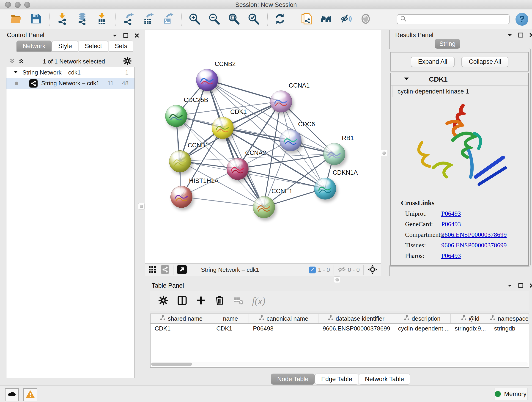 Image resolution: width=532 pixels, height=402 pixels. I want to click on collapse-all-button: Collapse All, so click(485, 62).